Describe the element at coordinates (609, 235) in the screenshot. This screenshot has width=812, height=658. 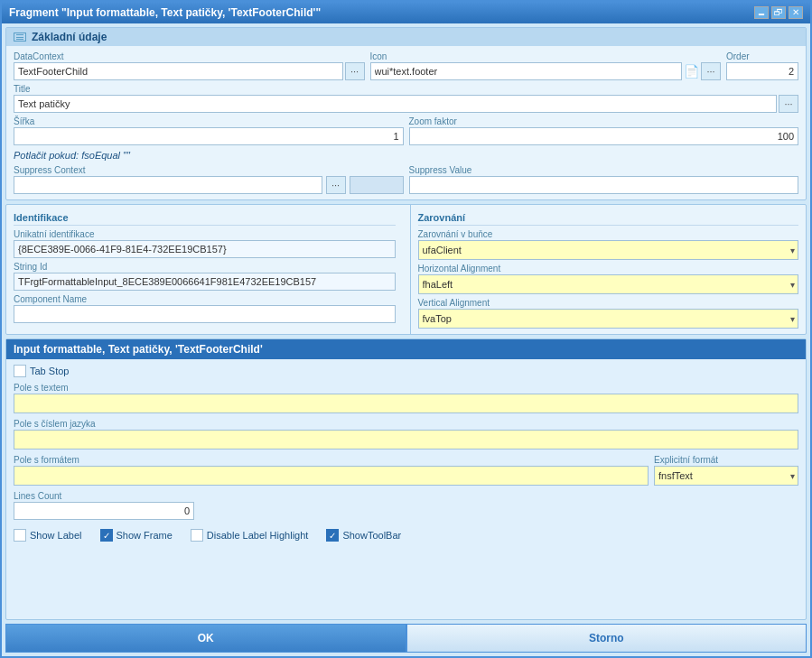
I see `zarovnani-bunce-label: Zarovnání v buňce` at that location.